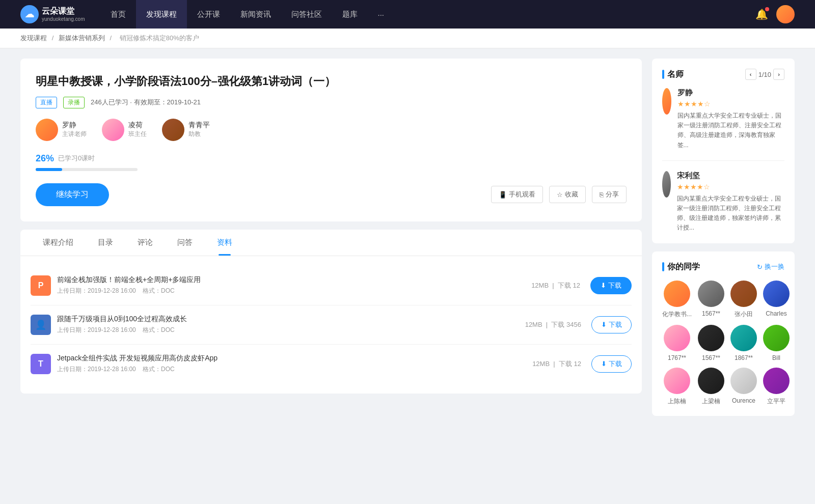 This screenshot has height=504, width=815. I want to click on teachers-panel: 名师 ‹ 1/10 › 罗静 ★★★★☆ 国内某重点大学安全工程专业硕士，国家一…, so click(723, 151).